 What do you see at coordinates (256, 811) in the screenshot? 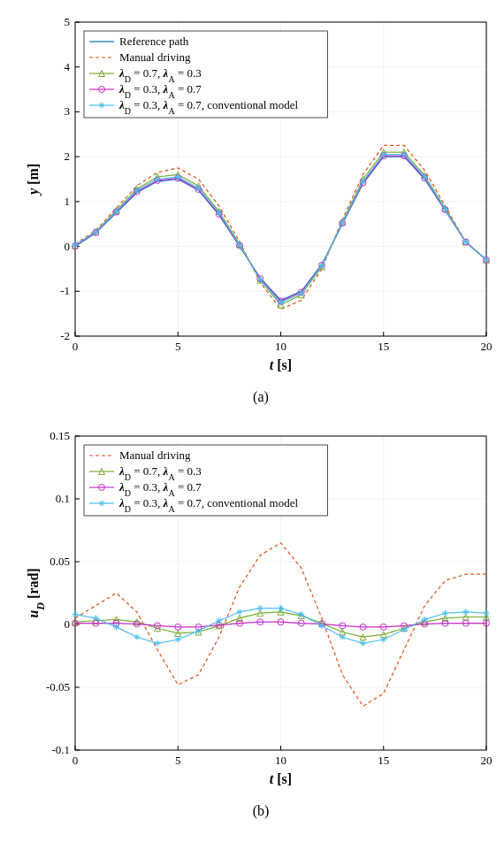
I see `subplot-label: (b)` at bounding box center [256, 811].